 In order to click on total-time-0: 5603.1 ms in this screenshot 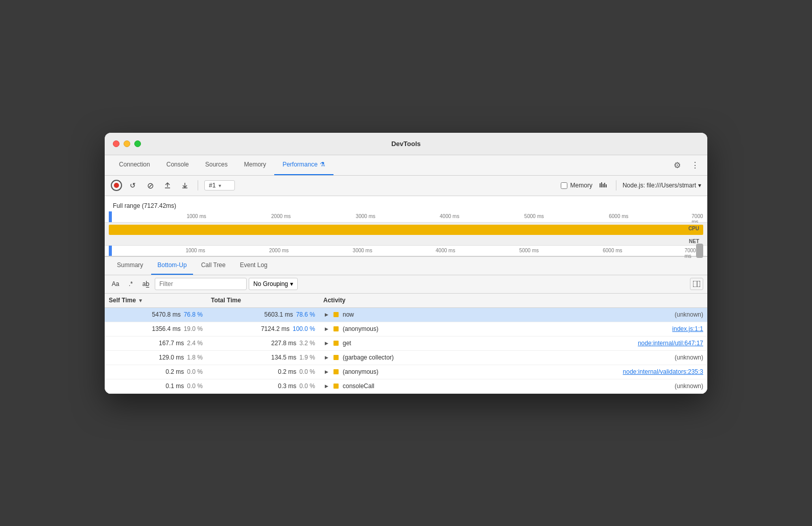, I will do `click(279, 315)`.